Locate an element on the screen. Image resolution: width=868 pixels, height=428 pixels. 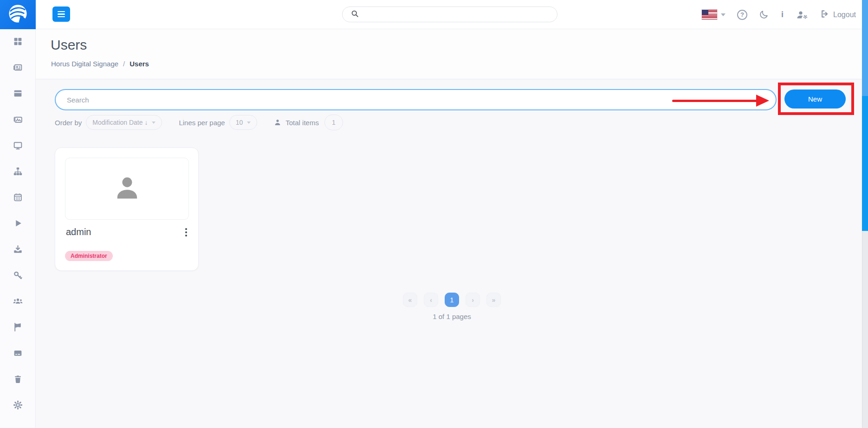
downloads-icon is located at coordinates (18, 250).